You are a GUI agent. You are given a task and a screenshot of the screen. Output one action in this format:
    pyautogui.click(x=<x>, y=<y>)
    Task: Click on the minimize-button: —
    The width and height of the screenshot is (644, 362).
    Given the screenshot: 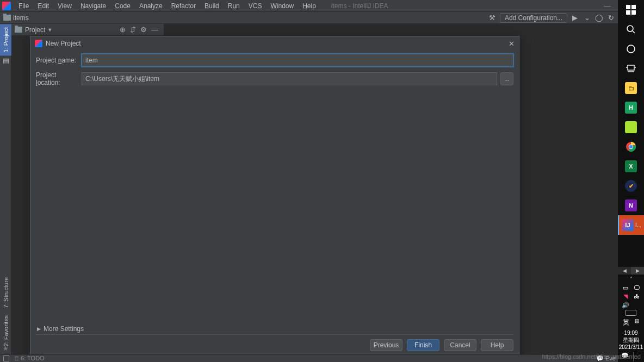 What is the action you would take?
    pyautogui.click(x=607, y=5)
    